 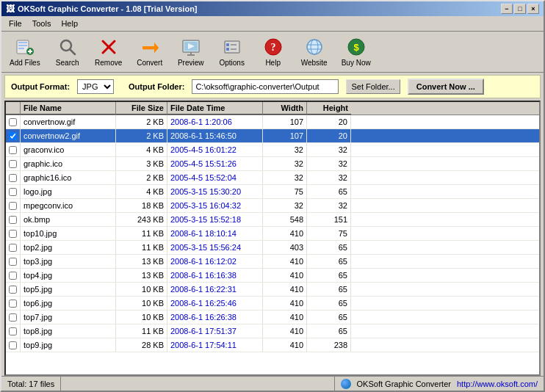 What do you see at coordinates (356, 51) in the screenshot?
I see `buy-now-button: $ Buy Now` at bounding box center [356, 51].